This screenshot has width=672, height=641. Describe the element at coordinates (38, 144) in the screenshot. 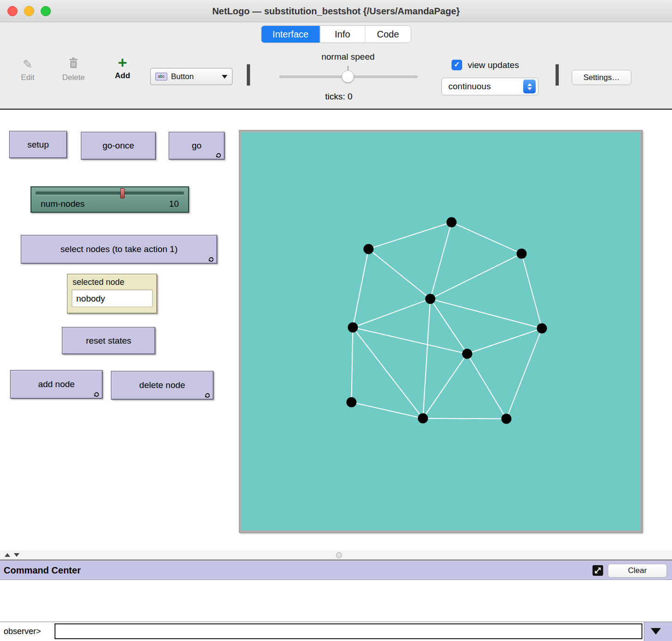

I see `setup-button: setup` at that location.